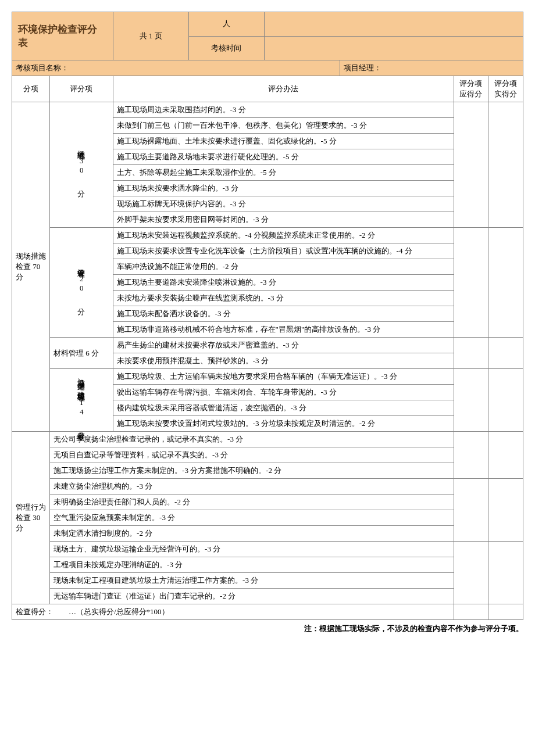 This screenshot has width=535, height=756. What do you see at coordinates (252, 550) in the screenshot?
I see `criteria-cell: 现场土方、建筑垃圾运输企业无经营许可的。-3 分` at bounding box center [252, 550].